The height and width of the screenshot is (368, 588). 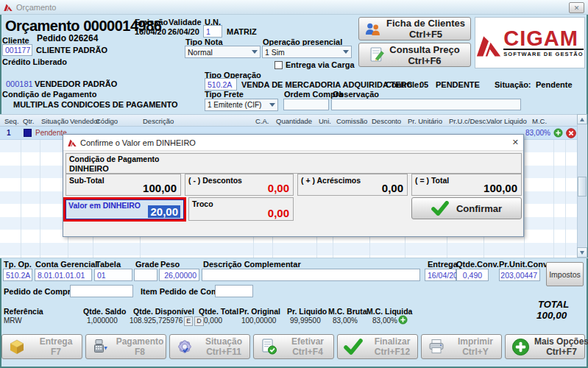 What do you see at coordinates (521, 347) in the screenshot?
I see `plus-circle-icon` at bounding box center [521, 347].